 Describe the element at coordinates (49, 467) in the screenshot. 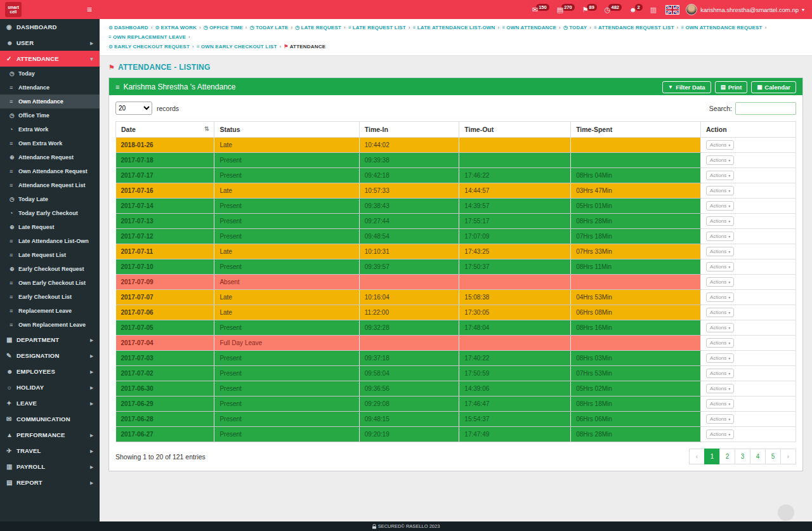

I see `sidebar-item-payroll: ▥PAYROLL▸` at that location.